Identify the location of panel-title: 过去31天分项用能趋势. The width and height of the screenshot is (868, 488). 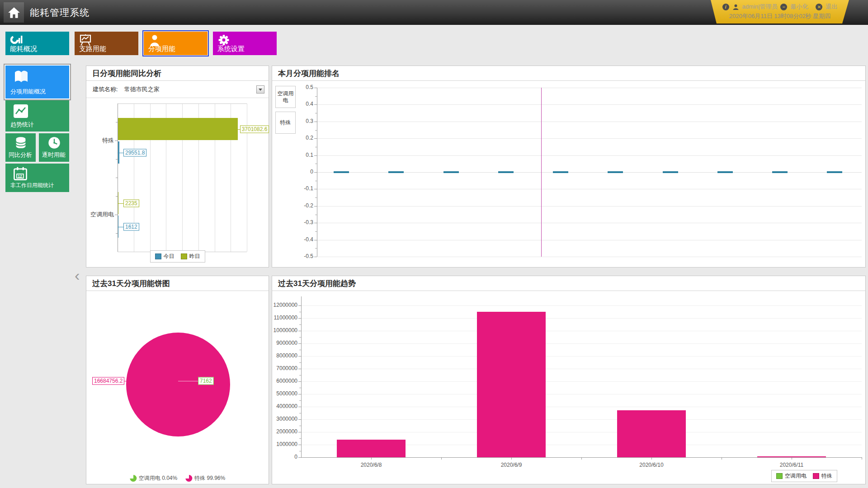
(569, 284).